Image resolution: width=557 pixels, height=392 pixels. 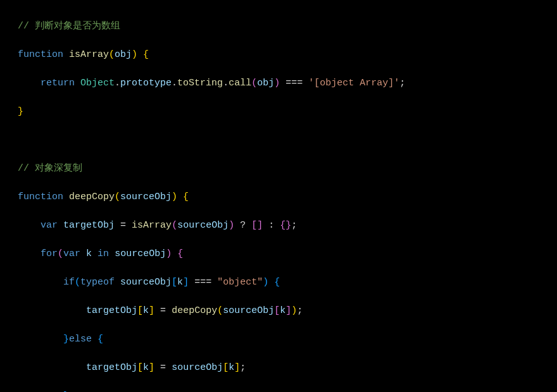 What do you see at coordinates (287, 27) in the screenshot?
I see `code-line: // 判断对象是否为数组` at bounding box center [287, 27].